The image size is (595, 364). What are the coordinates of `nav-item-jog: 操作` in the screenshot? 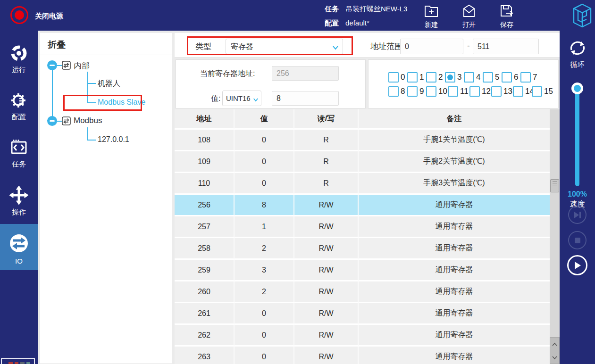 It's located at (19, 202).